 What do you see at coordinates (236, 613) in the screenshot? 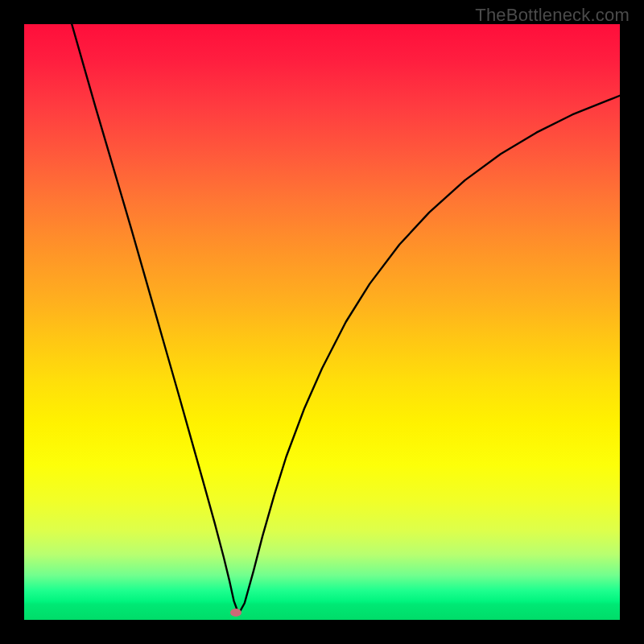
I see `optimal-point-marker` at bounding box center [236, 613].